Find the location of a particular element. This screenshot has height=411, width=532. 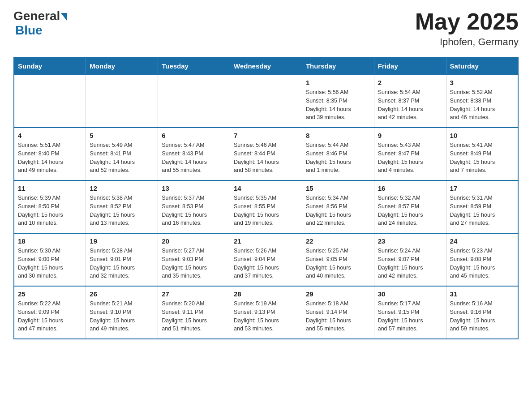

day-info: Sunrise: 5:21 AM Sunset: 9:10 PM Dayligh… is located at coordinates (122, 316).